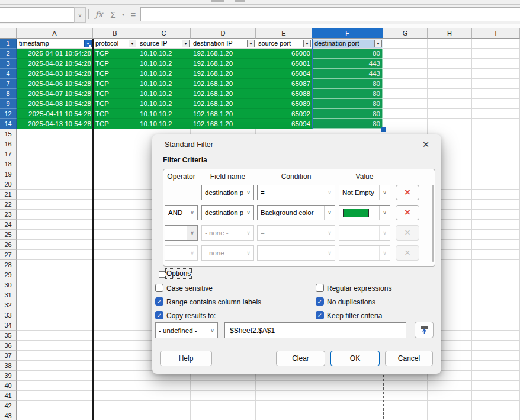 The height and width of the screenshot is (420, 520). I want to click on checkbox-no-duplications: ✓, so click(320, 302).